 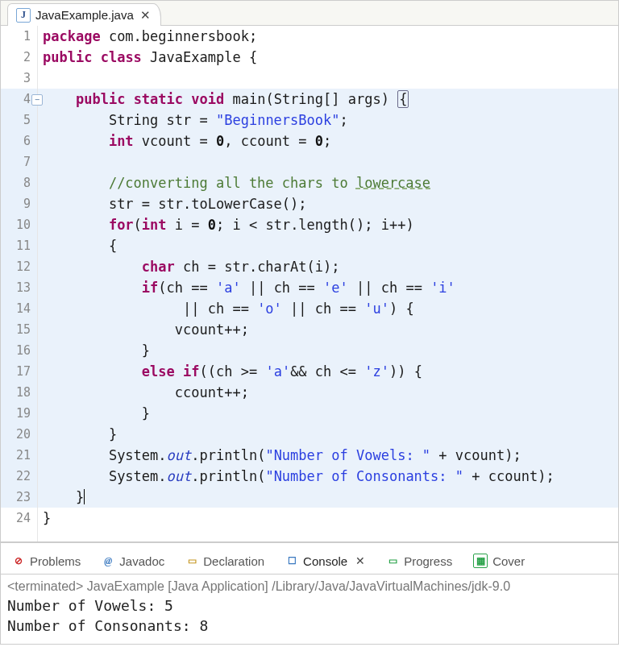 I want to click on console-output: <terminated> JavaExample [Java Applicati…, so click(x=310, y=609).